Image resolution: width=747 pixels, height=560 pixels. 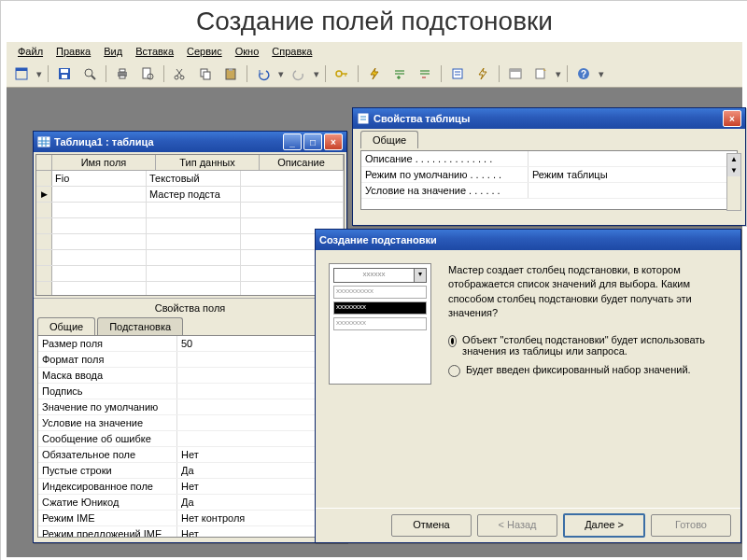 I want to click on undo-icon, so click(x=263, y=74).